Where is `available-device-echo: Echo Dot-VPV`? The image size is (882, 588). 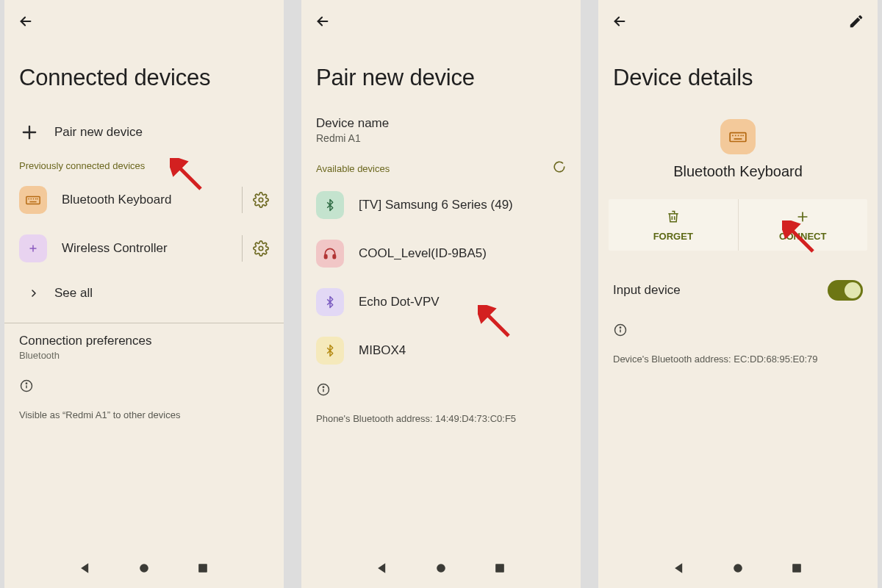
available-device-echo: Echo Dot-VPV is located at coordinates (441, 302).